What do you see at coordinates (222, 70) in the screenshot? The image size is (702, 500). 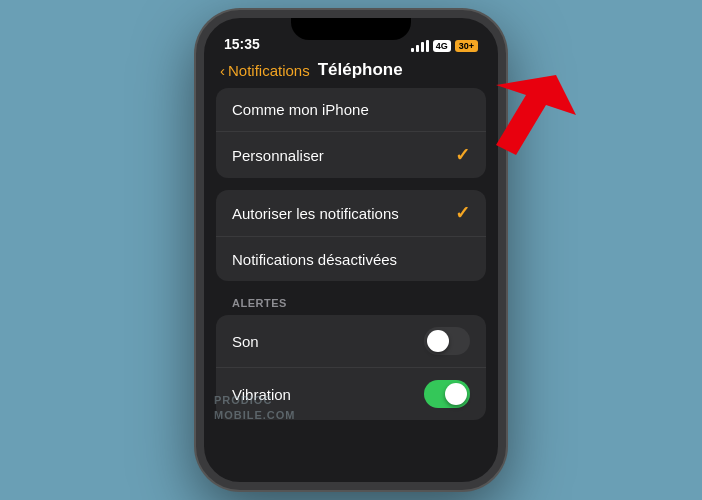 I see `chevron-left-icon: ‹` at bounding box center [222, 70].